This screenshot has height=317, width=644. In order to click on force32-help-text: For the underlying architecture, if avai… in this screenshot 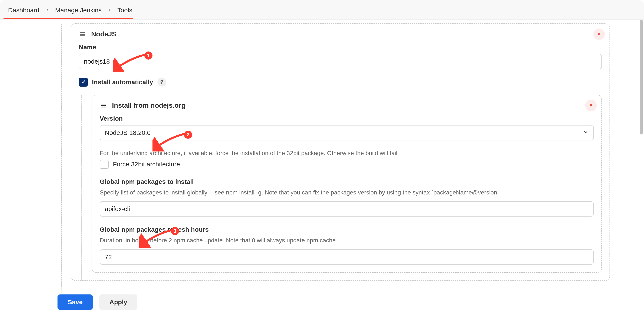, I will do `click(347, 153)`.